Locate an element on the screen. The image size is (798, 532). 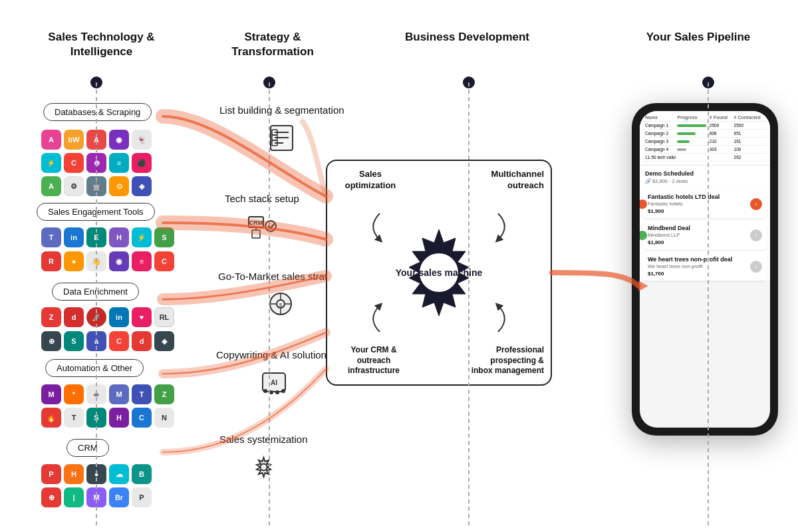
phone-table-row-2: Campaign 2 808 651 is located at coordinates (705, 134).